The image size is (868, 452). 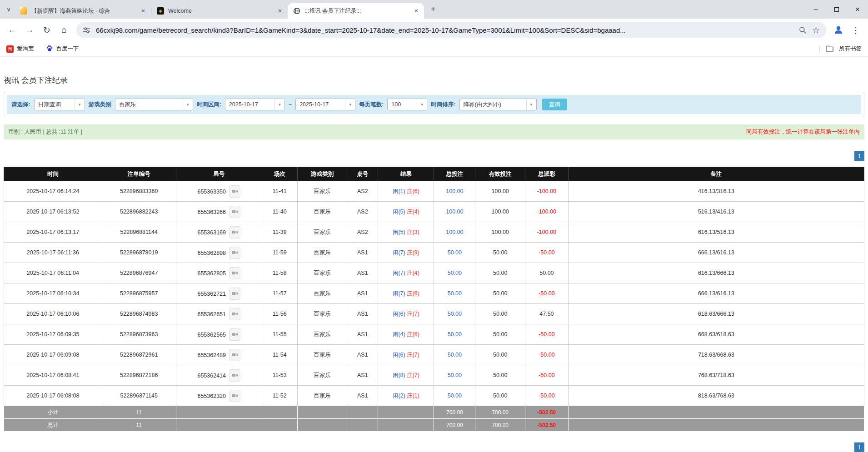 I want to click on bookmark-star-icon: ☆, so click(x=816, y=30).